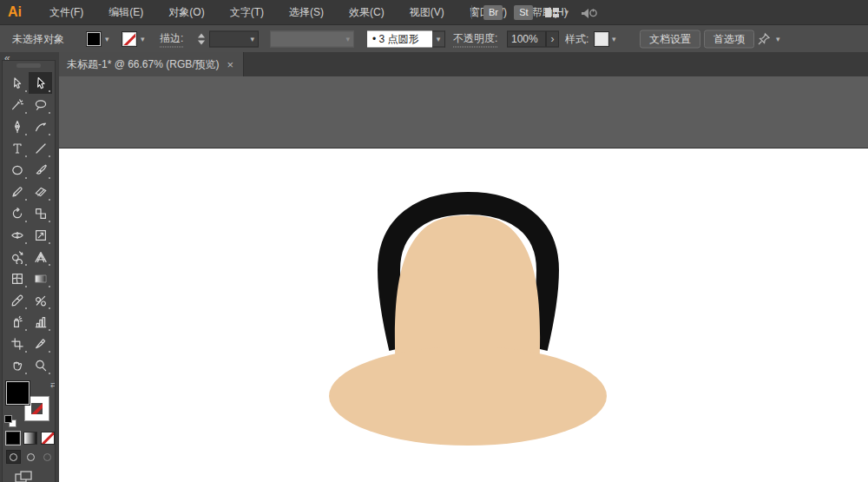  What do you see at coordinates (31, 457) in the screenshot?
I see `draw-behind-icon` at bounding box center [31, 457].